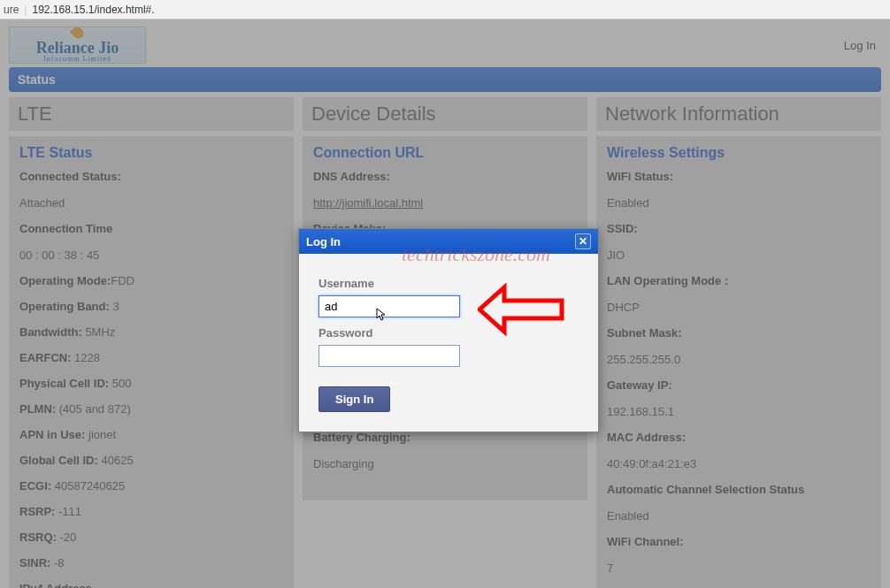 The image size is (890, 588). Describe the element at coordinates (449, 241) in the screenshot. I see `modal-titlebar: Log In ✕` at that location.